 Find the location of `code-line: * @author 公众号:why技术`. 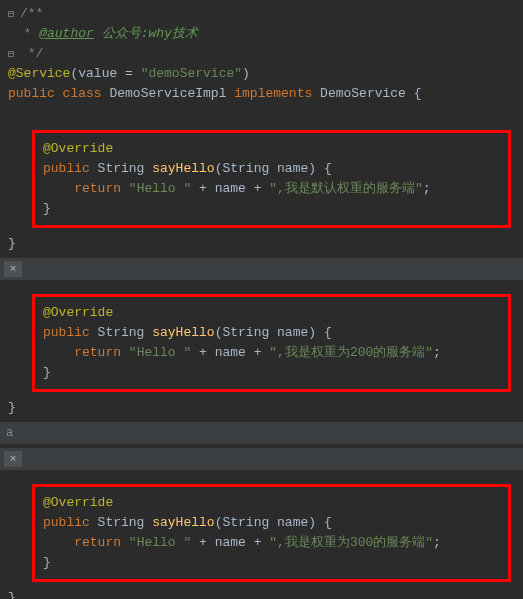

code-line: * @author 公众号:why技术 is located at coordinates (266, 34).